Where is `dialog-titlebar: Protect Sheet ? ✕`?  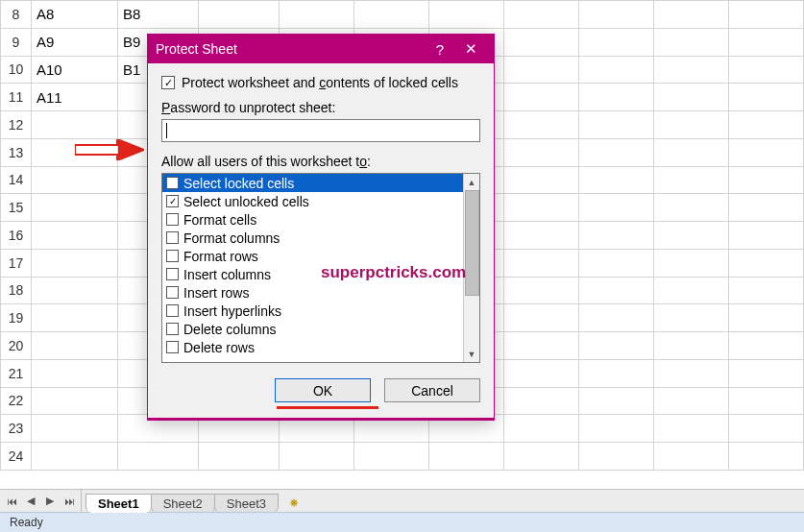
dialog-titlebar: Protect Sheet ? ✕ is located at coordinates (321, 49).